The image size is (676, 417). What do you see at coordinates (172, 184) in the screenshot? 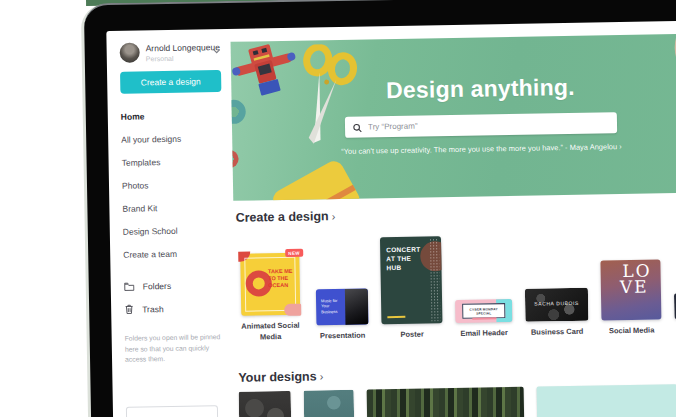
I see `sidebar-item-photos: Photos` at bounding box center [172, 184].